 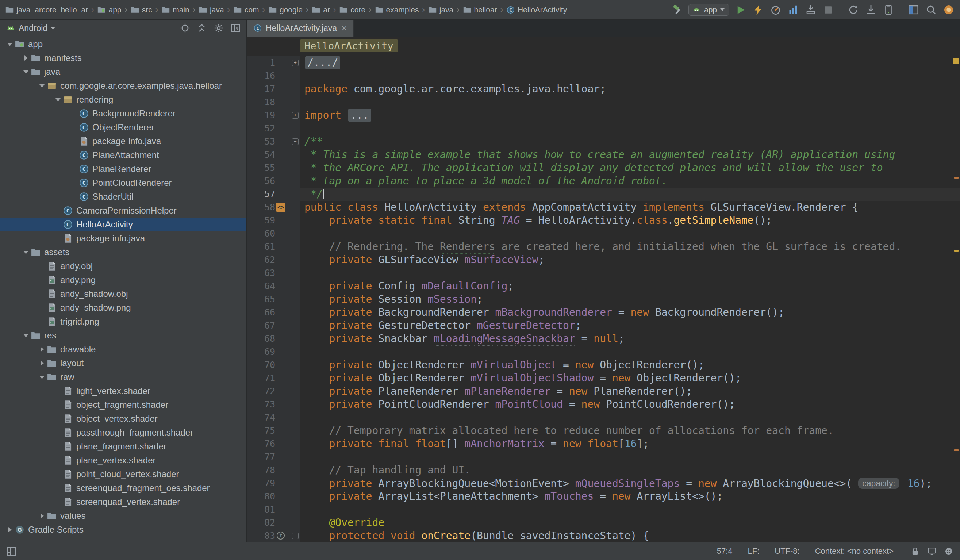 I want to click on breadcrumb-item-com: com, so click(x=246, y=10).